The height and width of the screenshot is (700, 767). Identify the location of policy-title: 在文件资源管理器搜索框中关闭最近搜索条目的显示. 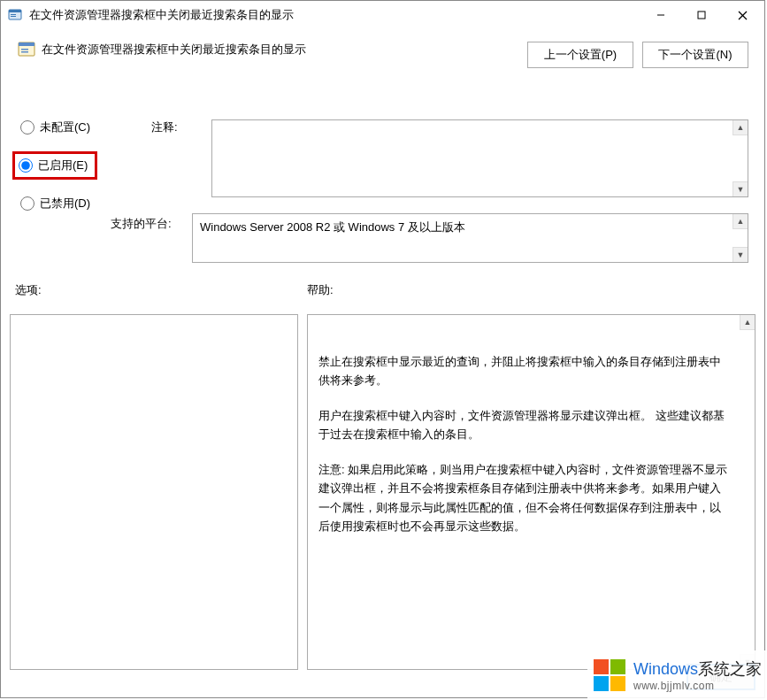
(173, 50).